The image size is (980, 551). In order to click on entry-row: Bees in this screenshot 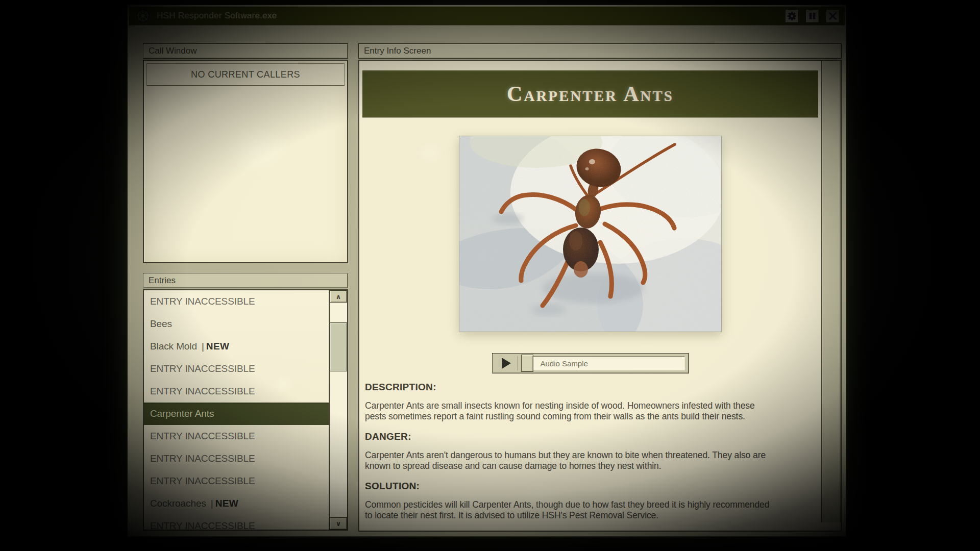, I will do `click(237, 324)`.